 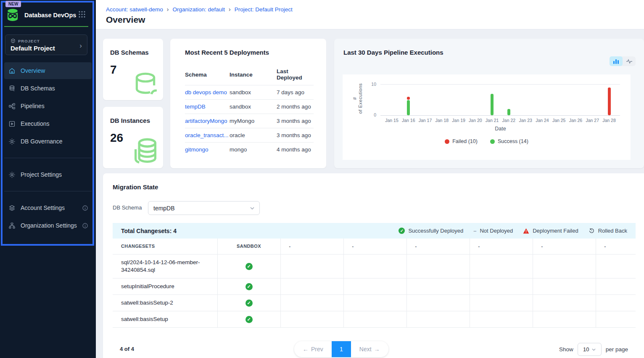 What do you see at coordinates (38, 88) in the screenshot?
I see `sidebar-item-label: DB Schemas` at bounding box center [38, 88].